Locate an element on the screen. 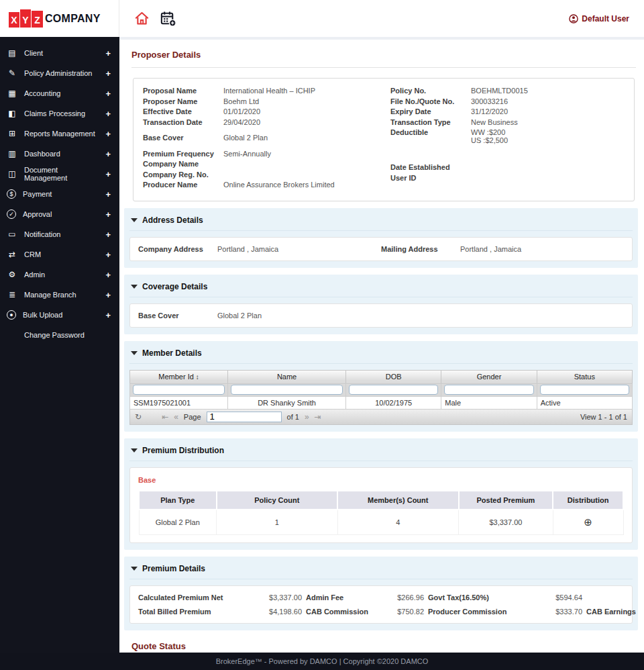 Image resolution: width=644 pixels, height=670 pixels. column-header-gender: Gender is located at coordinates (489, 376).